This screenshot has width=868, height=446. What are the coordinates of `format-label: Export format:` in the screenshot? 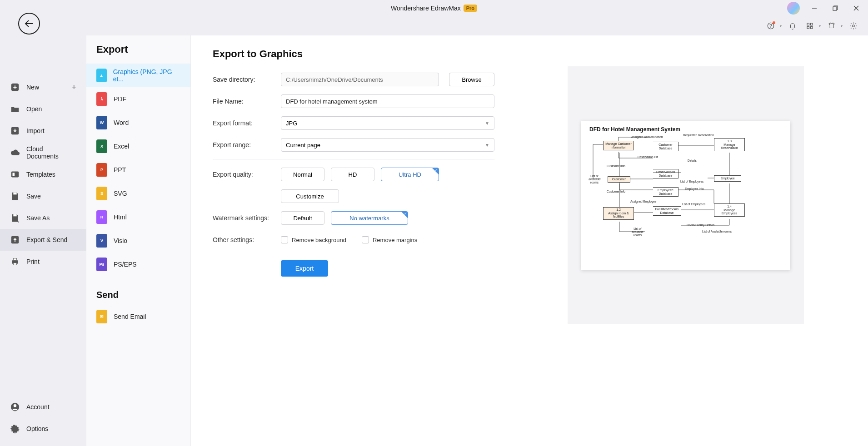 It's located at (247, 123).